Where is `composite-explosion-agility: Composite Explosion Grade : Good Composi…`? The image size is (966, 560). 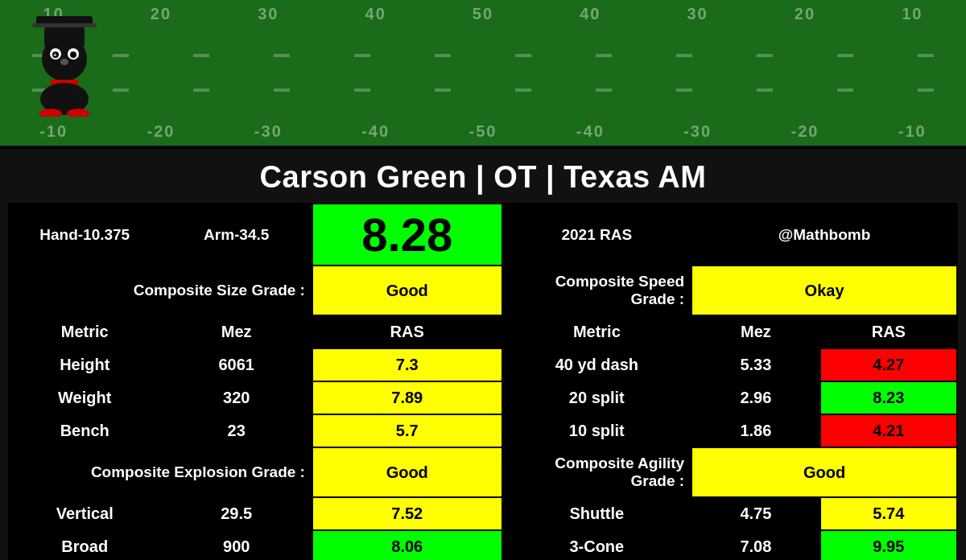
composite-explosion-agility: Composite Explosion Grade : Good Composi… is located at coordinates (483, 472).